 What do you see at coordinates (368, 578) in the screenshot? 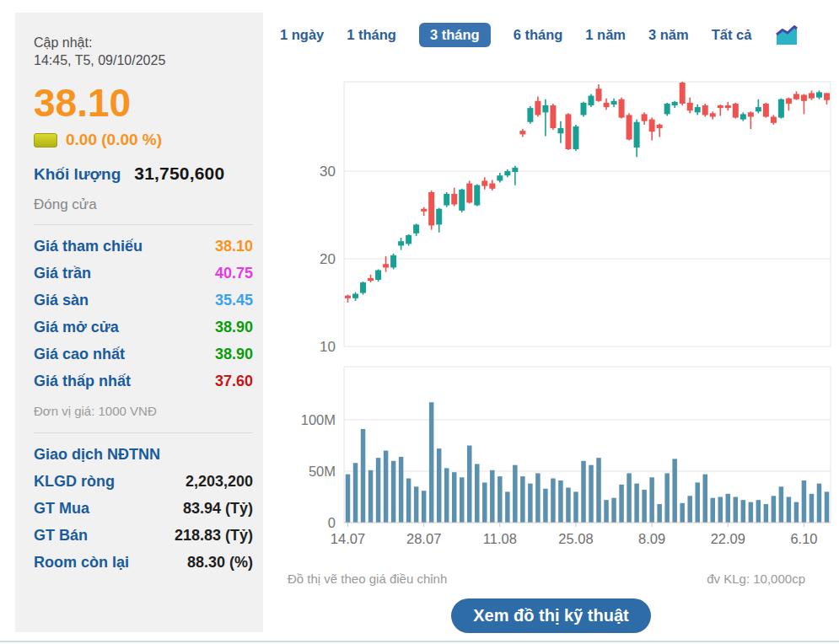
I see `adjusted-price-note: Đồ thị vẽ theo giá điều chỉnh` at bounding box center [368, 578].